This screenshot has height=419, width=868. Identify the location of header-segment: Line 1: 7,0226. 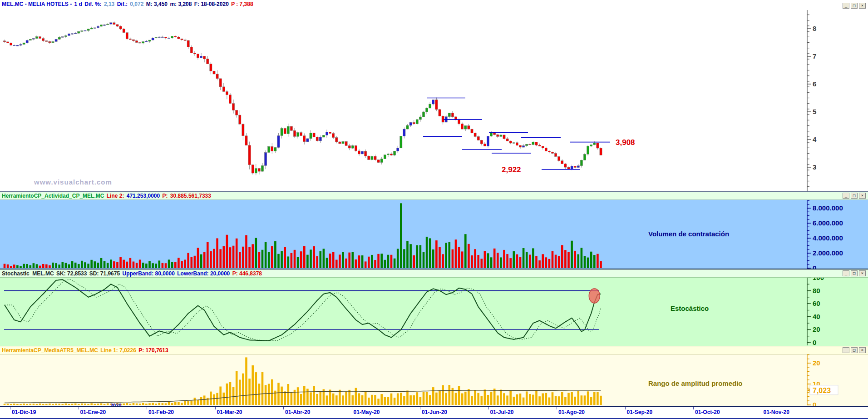
(118, 350).